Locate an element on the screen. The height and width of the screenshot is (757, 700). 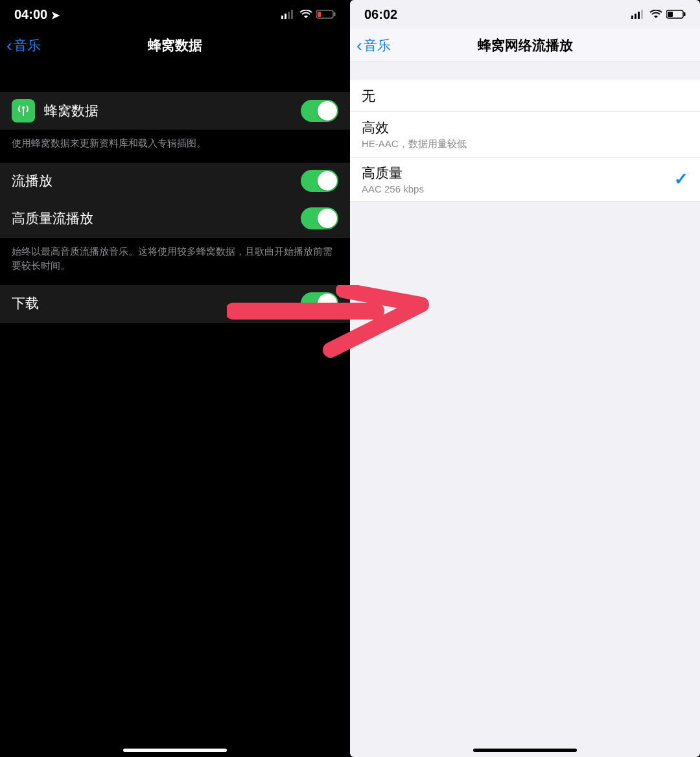
quality-options: 无 高效 HE-AAC，数据用量较低 高质量 AAC 256 kbps ✓ is located at coordinates (525, 141).